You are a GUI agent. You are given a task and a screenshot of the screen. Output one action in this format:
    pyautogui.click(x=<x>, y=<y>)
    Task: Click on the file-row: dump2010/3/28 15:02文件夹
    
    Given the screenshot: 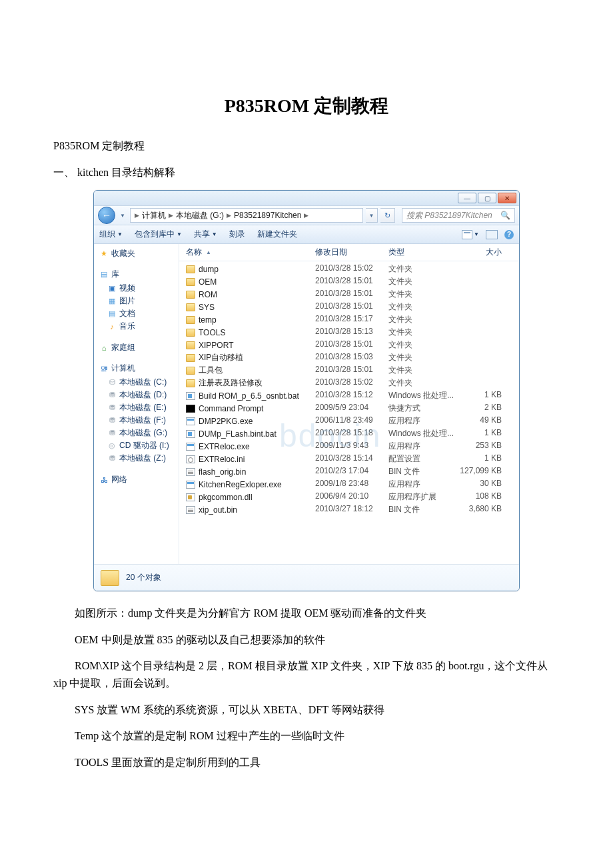 What is the action you would take?
    pyautogui.click(x=349, y=269)
    